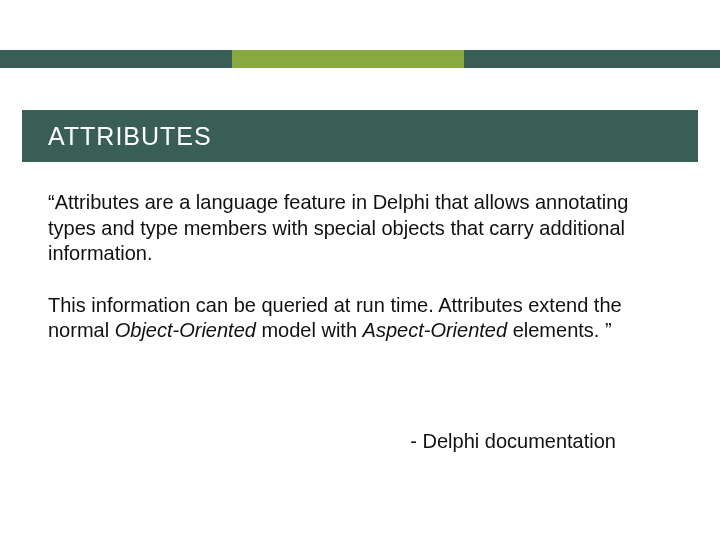  Describe the element at coordinates (360, 136) in the screenshot. I see `title-band: ATTRIBUTES` at that location.